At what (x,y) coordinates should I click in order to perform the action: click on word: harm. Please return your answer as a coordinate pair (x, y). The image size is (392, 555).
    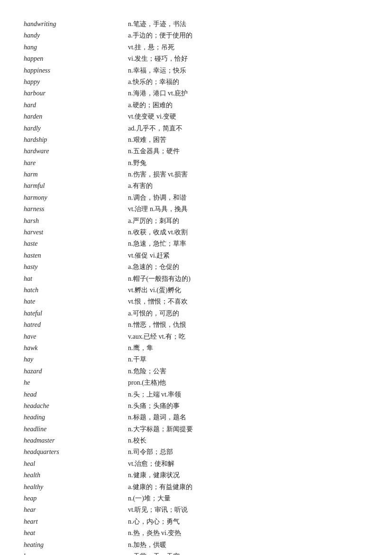
    Looking at the image, I should click on (76, 175).